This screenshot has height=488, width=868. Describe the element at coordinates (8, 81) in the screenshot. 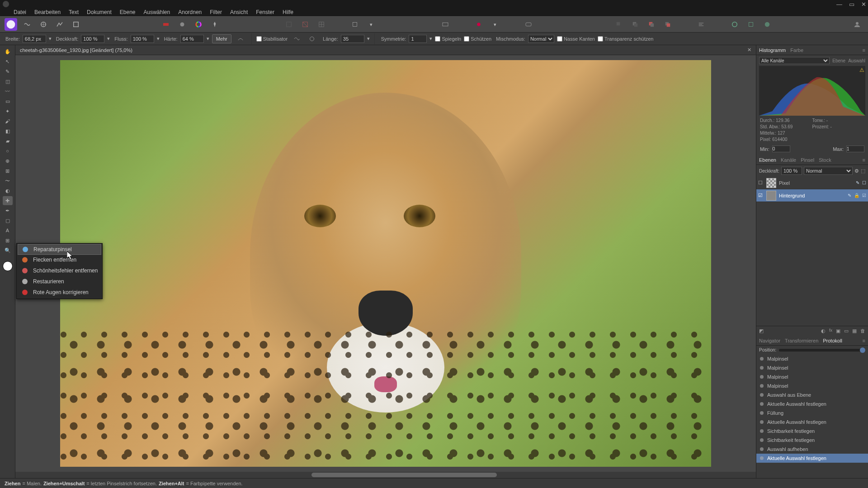

I see `crop-tool-icon: ◫` at that location.